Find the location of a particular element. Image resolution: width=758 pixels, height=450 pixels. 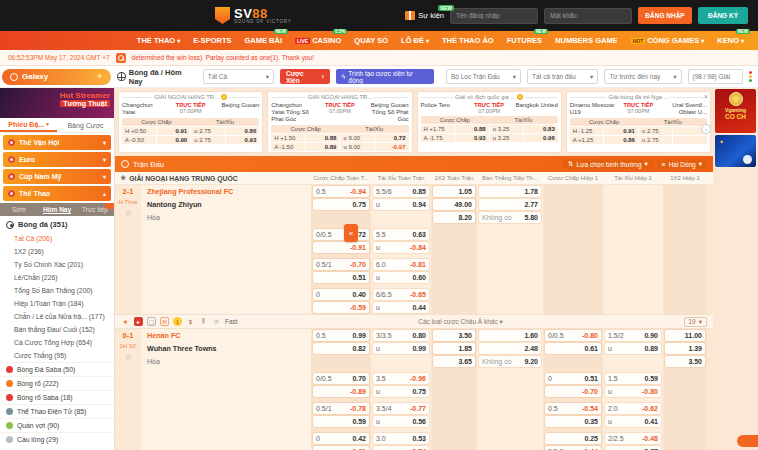

collapse-odds-columns-button: « is located at coordinates (351, 233).